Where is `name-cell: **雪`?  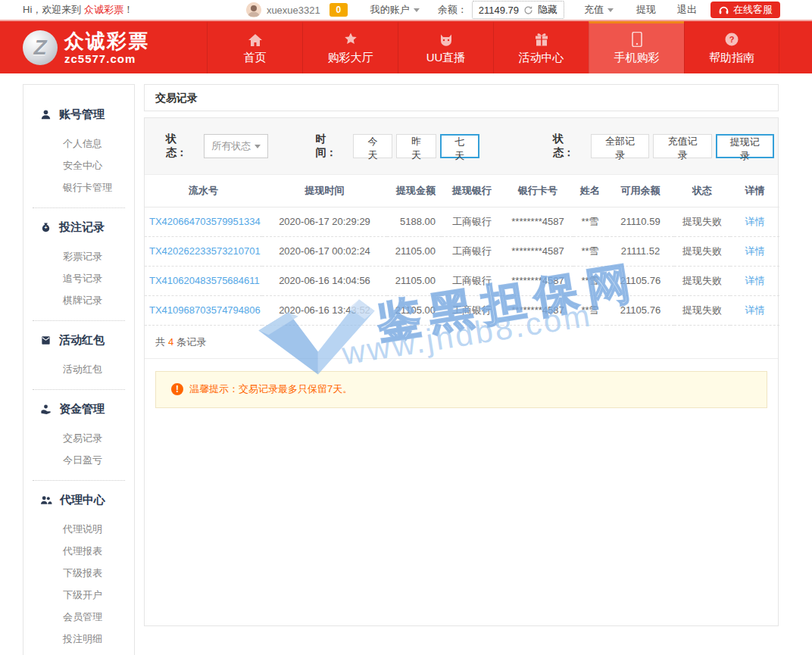 name-cell: **雪 is located at coordinates (590, 280).